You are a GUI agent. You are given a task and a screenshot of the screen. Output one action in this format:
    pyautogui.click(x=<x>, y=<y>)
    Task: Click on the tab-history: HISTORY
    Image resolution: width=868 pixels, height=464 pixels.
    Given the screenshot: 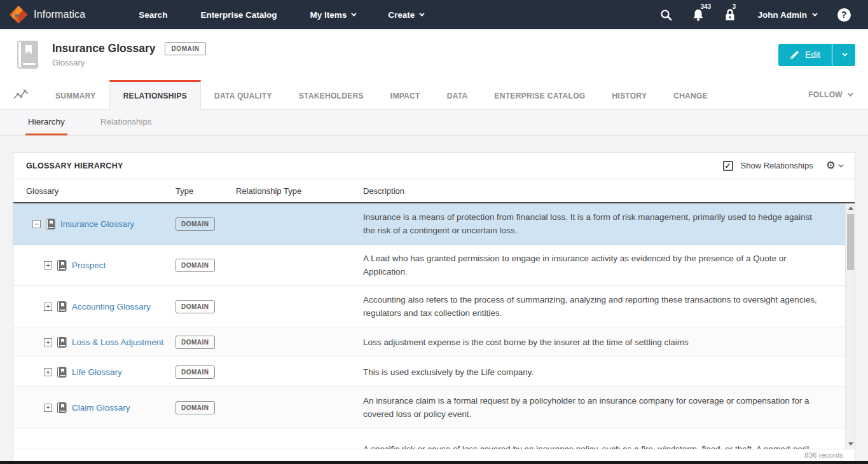 What is the action you would take?
    pyautogui.click(x=630, y=95)
    